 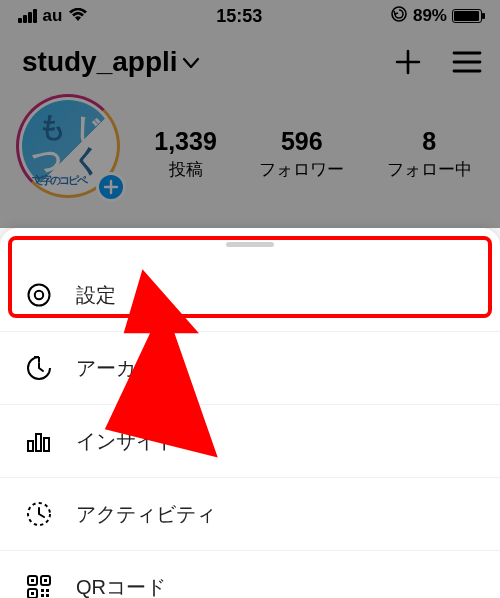 What do you see at coordinates (250, 368) in the screenshot?
I see `menu-item-archive: アーカイブ` at bounding box center [250, 368].